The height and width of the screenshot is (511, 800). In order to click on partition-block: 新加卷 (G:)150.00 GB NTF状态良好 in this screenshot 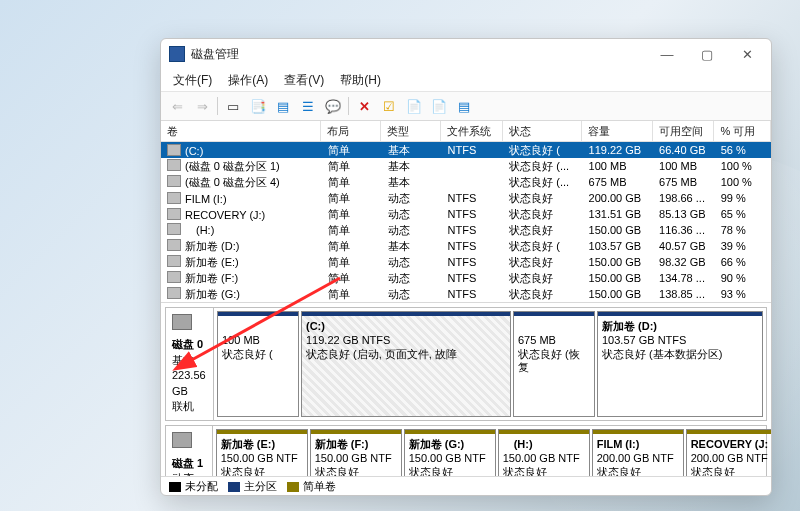, I will do `click(450, 452)`.